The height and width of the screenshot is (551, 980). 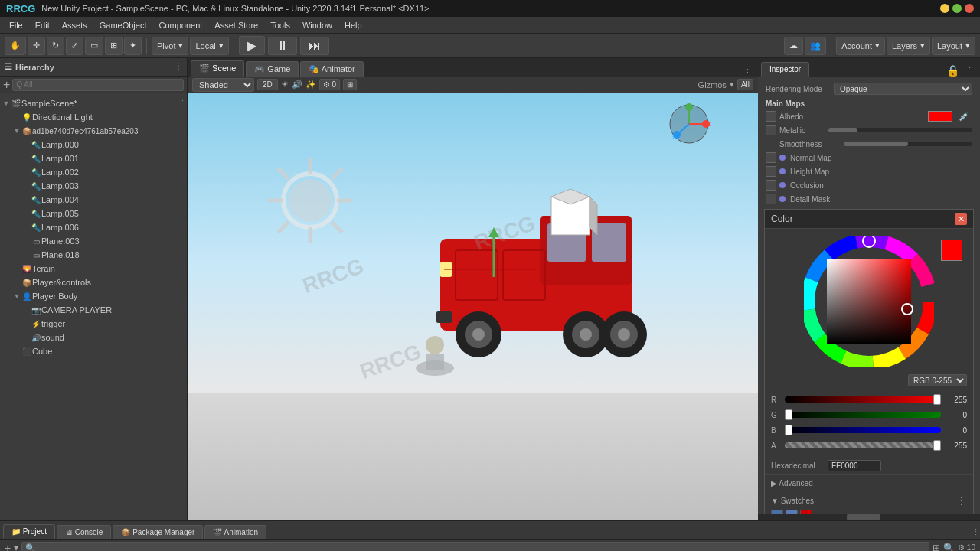 What do you see at coordinates (252, 46) in the screenshot?
I see `play-button: ▶` at bounding box center [252, 46].